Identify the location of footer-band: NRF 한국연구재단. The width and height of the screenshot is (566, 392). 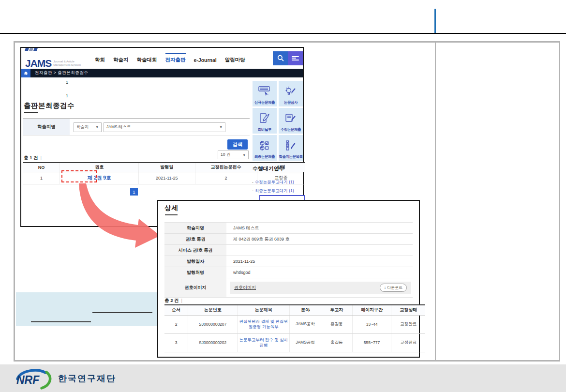
(283, 378).